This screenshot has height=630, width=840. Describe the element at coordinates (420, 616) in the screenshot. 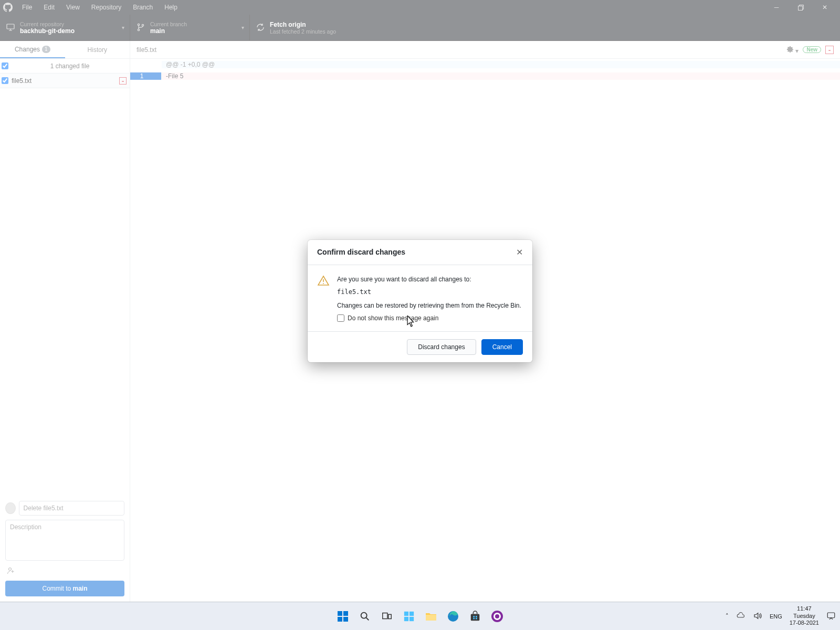

I see `taskbar: ˄ ENG 11:47 Tuesday 17-08-2021` at that location.